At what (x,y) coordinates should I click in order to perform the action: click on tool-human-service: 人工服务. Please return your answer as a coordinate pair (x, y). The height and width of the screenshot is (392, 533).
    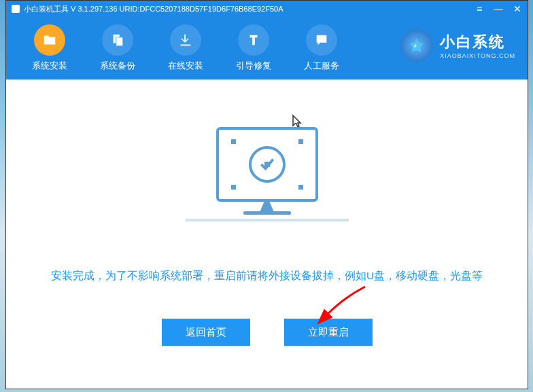
    Looking at the image, I should click on (322, 48).